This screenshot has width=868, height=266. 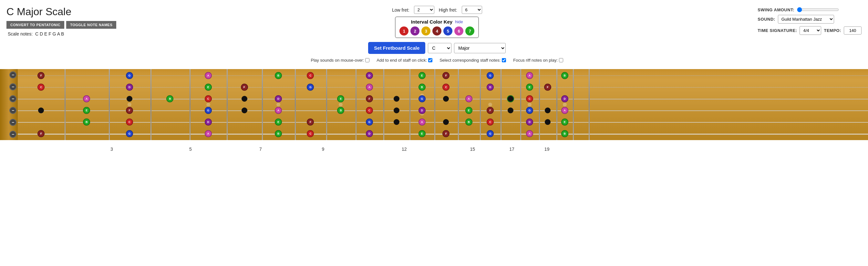 What do you see at coordinates (504, 60) in the screenshot?
I see `select-staff-notes-checkbox` at bounding box center [504, 60].